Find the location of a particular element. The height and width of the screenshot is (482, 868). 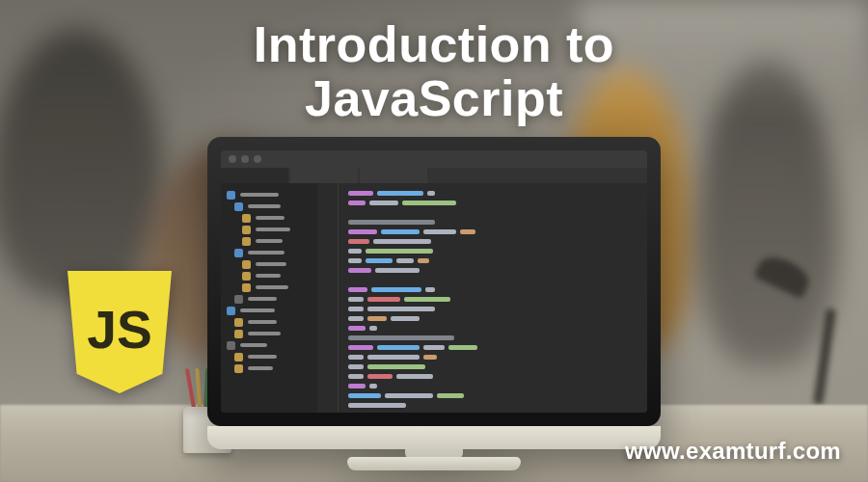

ide-tabstrip is located at coordinates (434, 175).